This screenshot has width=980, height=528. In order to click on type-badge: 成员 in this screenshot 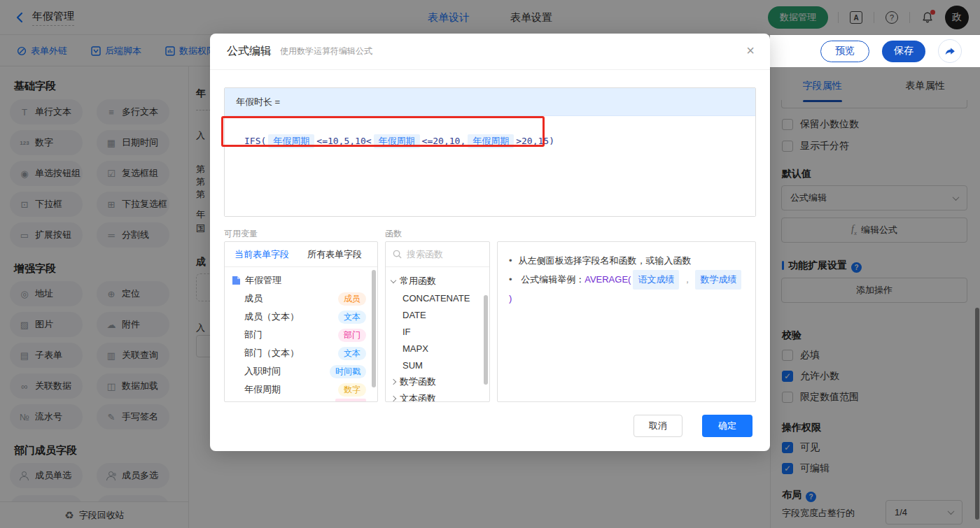, I will do `click(352, 299)`.